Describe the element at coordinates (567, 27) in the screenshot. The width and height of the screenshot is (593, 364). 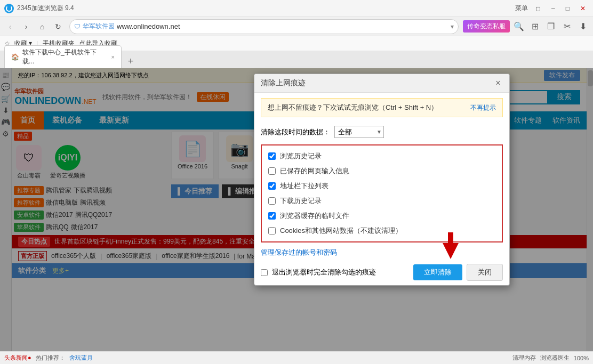
I see `tools-btn: ✂` at that location.